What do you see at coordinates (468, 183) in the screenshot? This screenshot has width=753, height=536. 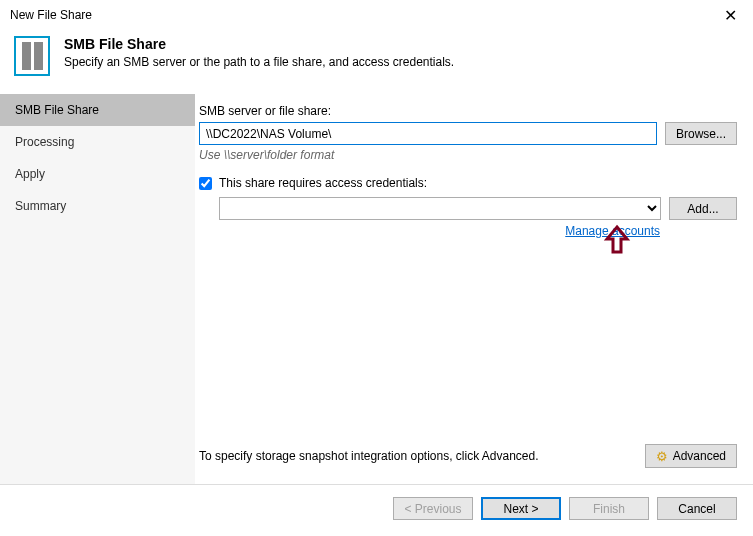 I see `credentials-check-row: This share requires access credentials:` at bounding box center [468, 183].